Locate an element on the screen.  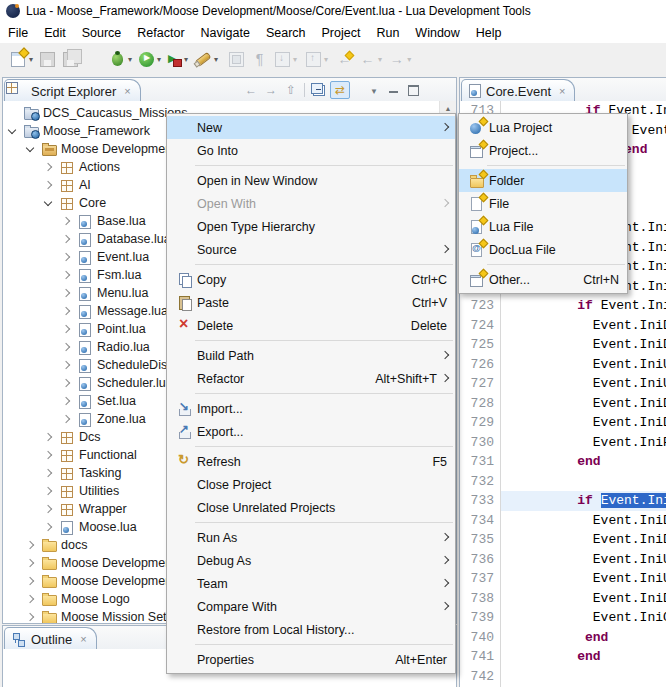
context-menu-item-open-type-hierarchy: Open Type Hierarchy is located at coordinates (311, 226).